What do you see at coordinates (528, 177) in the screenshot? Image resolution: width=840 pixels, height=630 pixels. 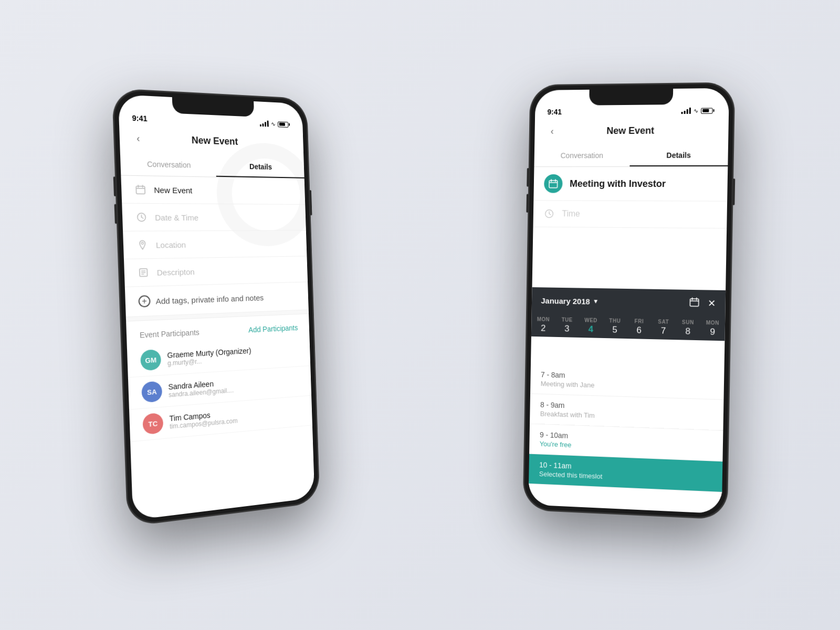 I see `vol-up-button-right` at bounding box center [528, 177].